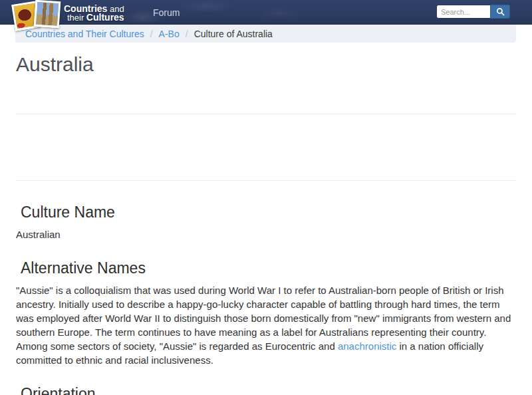 This screenshot has width=532, height=395. What do you see at coordinates (266, 390) in the screenshot?
I see `section-heading: Orientation` at bounding box center [266, 390].